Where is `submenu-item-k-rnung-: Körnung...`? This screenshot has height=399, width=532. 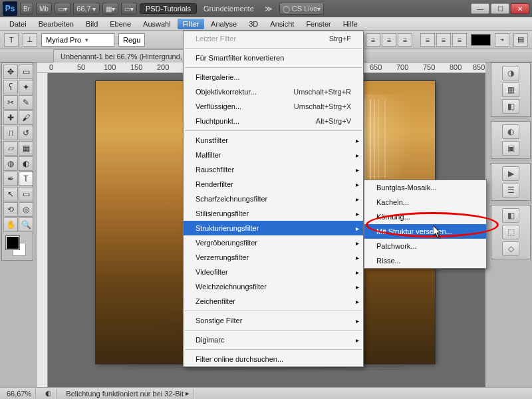 submenu-item-k-rnung-: Körnung... is located at coordinates (426, 217).